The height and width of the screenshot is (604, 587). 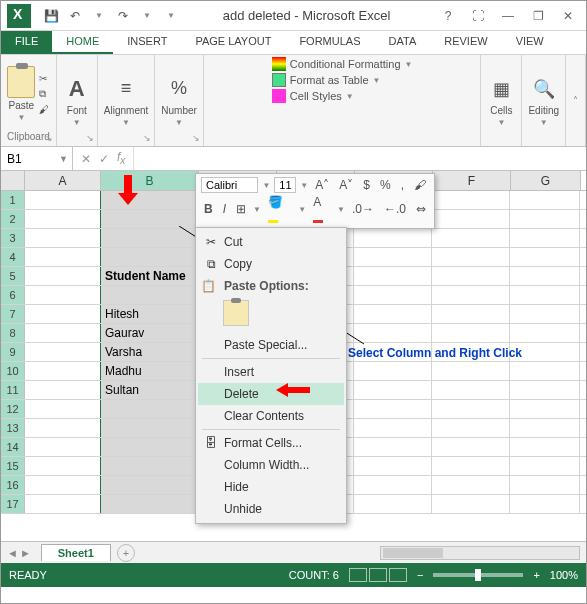 I want to click on sheet-nav-next-icon: ►, so click(x=26, y=553).